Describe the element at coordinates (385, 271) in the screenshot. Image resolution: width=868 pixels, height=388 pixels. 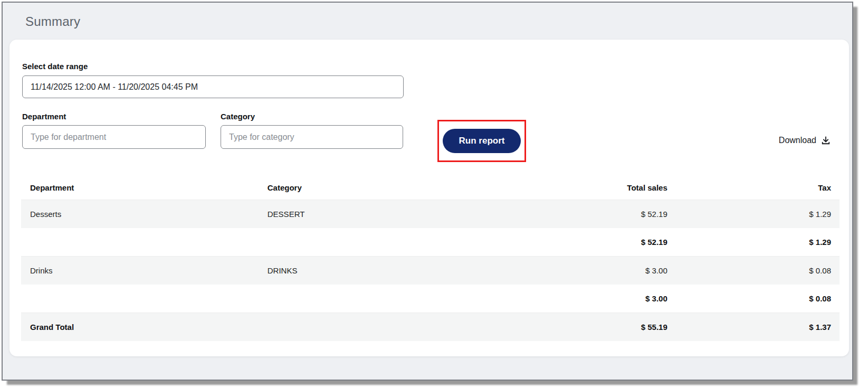
I see `cell-category: DRINKS` at that location.